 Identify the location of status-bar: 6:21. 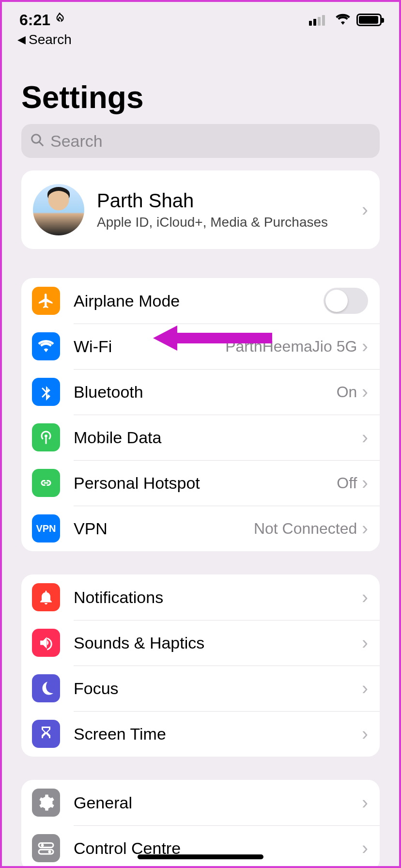
(200, 17).